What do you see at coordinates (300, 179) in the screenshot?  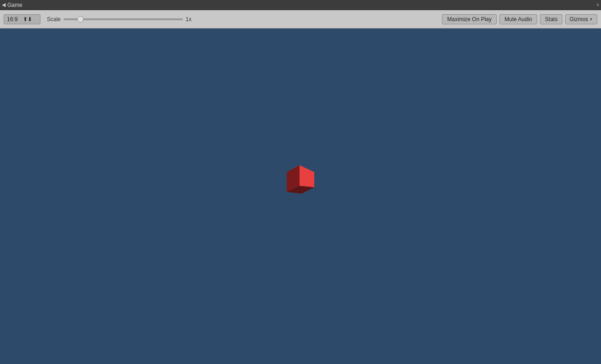 I see `cube-container` at bounding box center [300, 179].